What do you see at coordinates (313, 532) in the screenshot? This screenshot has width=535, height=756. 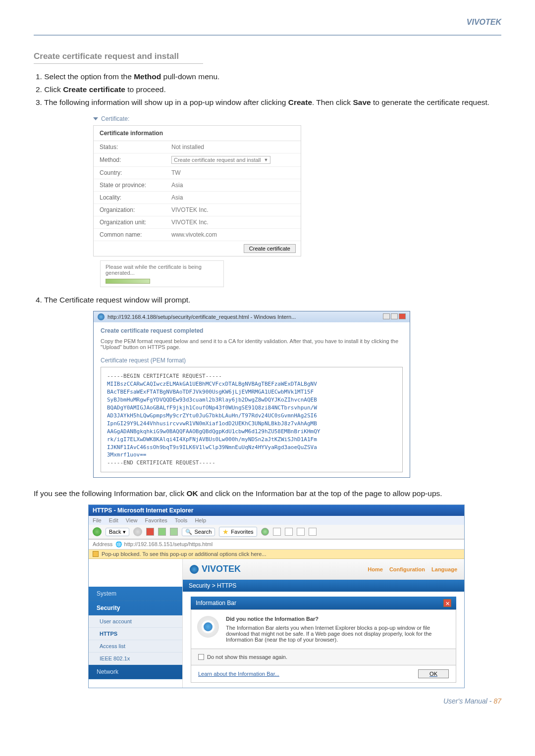 I see `discuss-icon` at bounding box center [313, 532].